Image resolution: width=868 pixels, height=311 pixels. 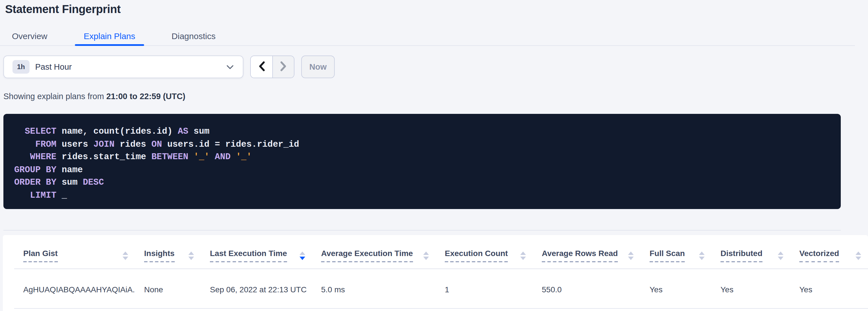 I want to click on column-header-full-scan: Full Scan, so click(x=676, y=252).